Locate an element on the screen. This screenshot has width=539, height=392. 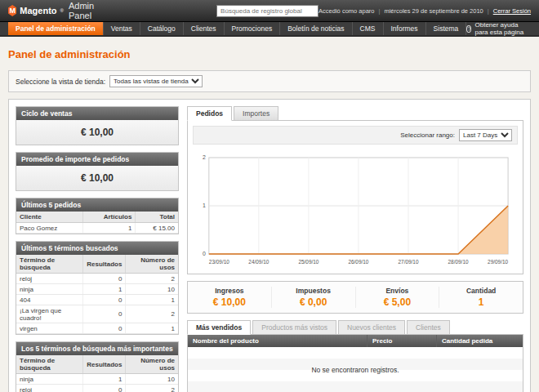
nav-item: Catálogo is located at coordinates (162, 29).